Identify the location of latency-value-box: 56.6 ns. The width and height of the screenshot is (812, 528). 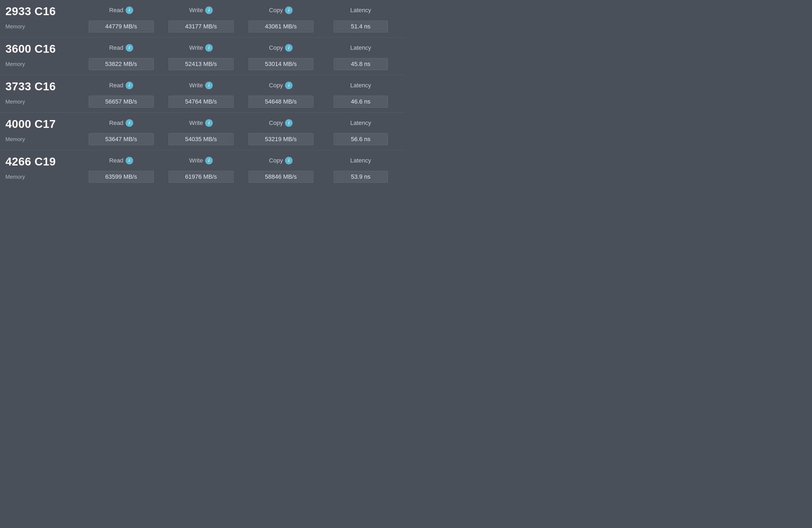
(361, 139).